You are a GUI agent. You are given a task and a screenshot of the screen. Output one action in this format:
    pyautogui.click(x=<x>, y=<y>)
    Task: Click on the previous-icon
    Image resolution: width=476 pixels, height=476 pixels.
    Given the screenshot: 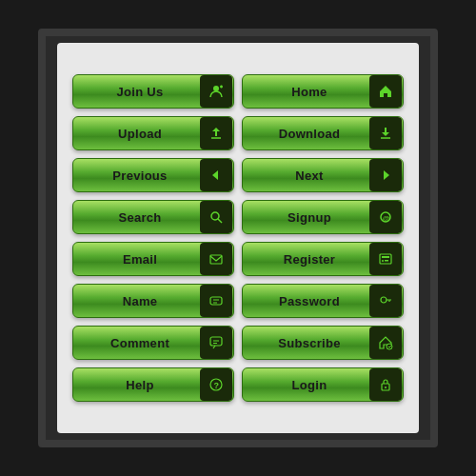 What is the action you would take?
    pyautogui.click(x=216, y=175)
    